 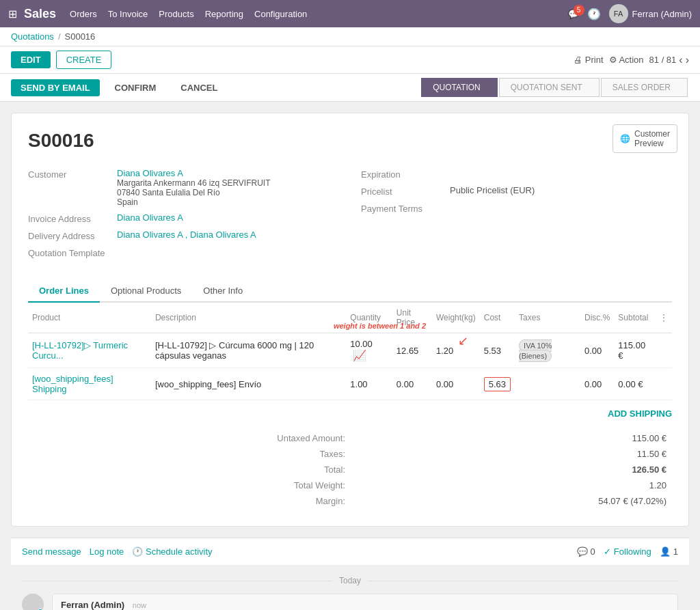 What do you see at coordinates (319, 14) in the screenshot?
I see `nav-menu: Orders To Invoice Products Reporting Con…` at bounding box center [319, 14].